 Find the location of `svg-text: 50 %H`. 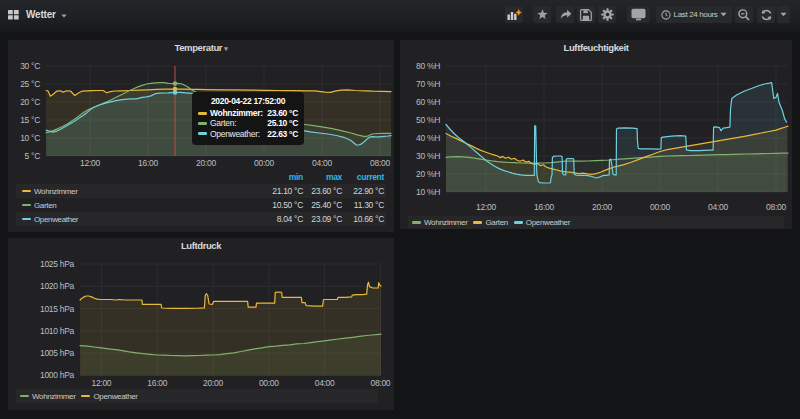

svg-text: 50 %H is located at coordinates (428, 120).